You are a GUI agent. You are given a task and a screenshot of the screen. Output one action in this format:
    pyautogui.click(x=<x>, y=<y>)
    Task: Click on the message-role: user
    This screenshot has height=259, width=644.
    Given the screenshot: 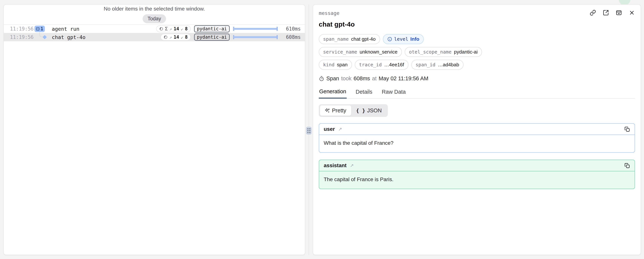 What is the action you would take?
    pyautogui.click(x=329, y=129)
    